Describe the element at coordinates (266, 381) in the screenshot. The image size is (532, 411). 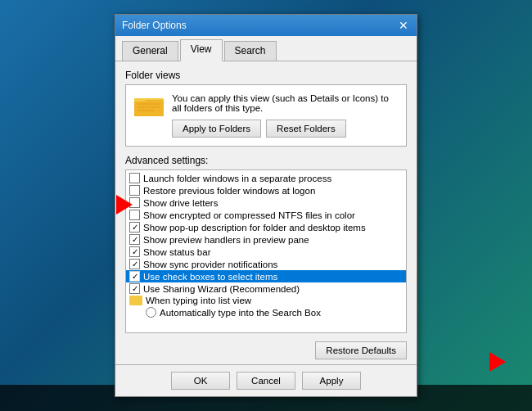
I see `cancel-button: Cancel` at that location.